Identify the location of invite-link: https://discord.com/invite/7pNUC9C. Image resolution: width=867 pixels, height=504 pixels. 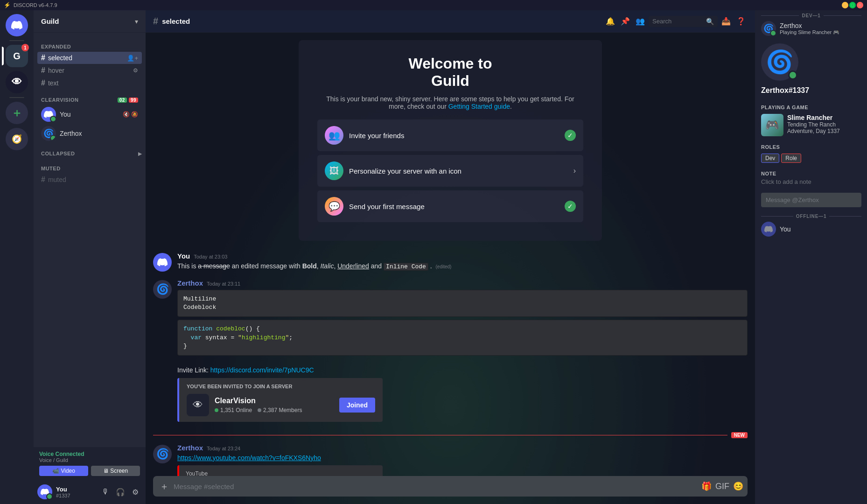
(262, 370).